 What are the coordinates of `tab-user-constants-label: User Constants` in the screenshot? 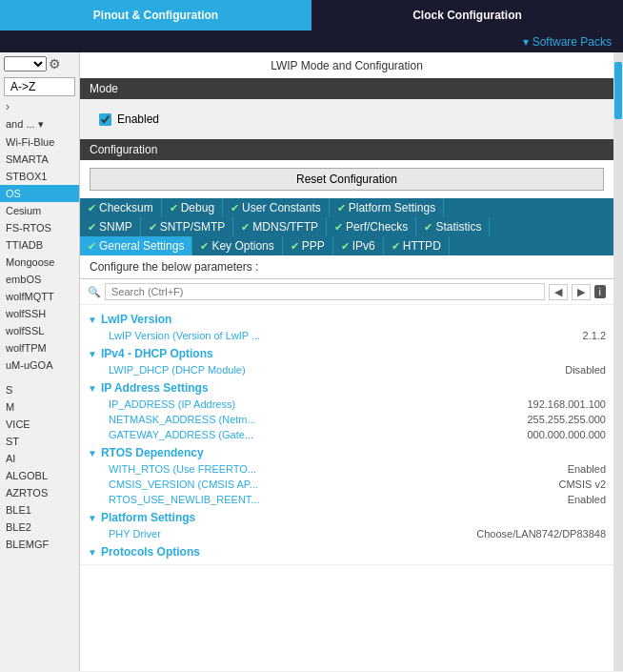 It's located at (282, 208).